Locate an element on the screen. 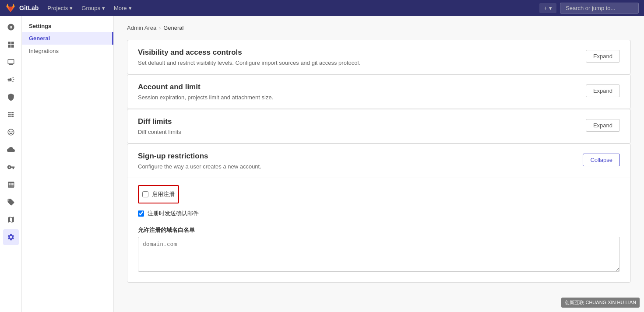  cloud-icon is located at coordinates (11, 150).